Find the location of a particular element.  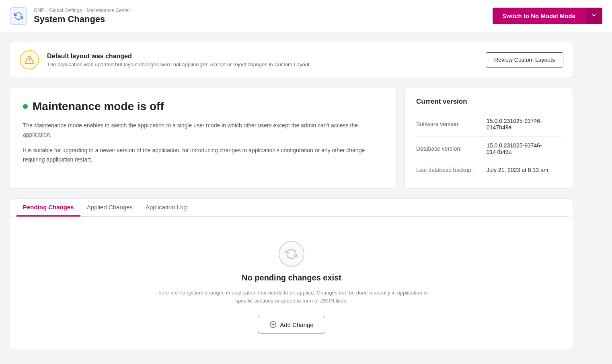

version-card-title: Current version is located at coordinates (489, 102).